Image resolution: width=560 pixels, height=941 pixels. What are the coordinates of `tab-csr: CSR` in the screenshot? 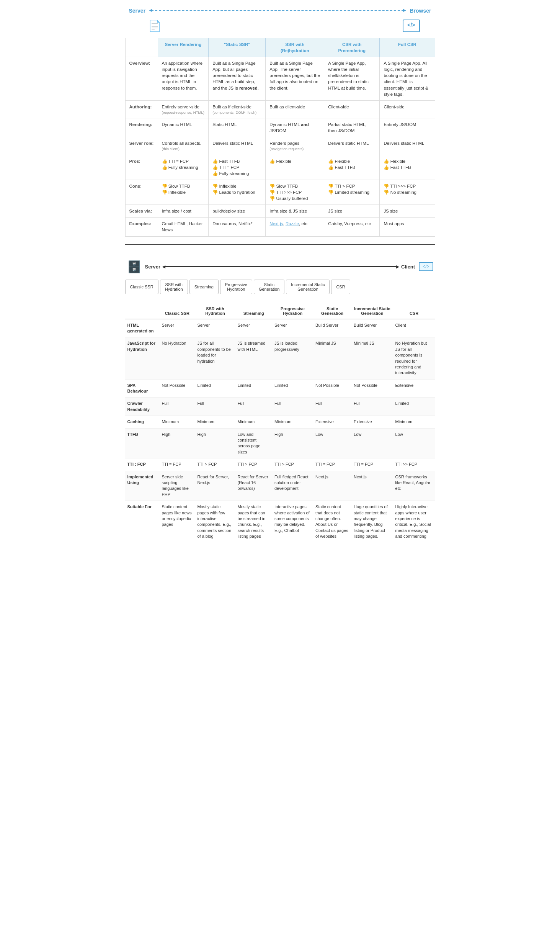 It's located at (341, 287).